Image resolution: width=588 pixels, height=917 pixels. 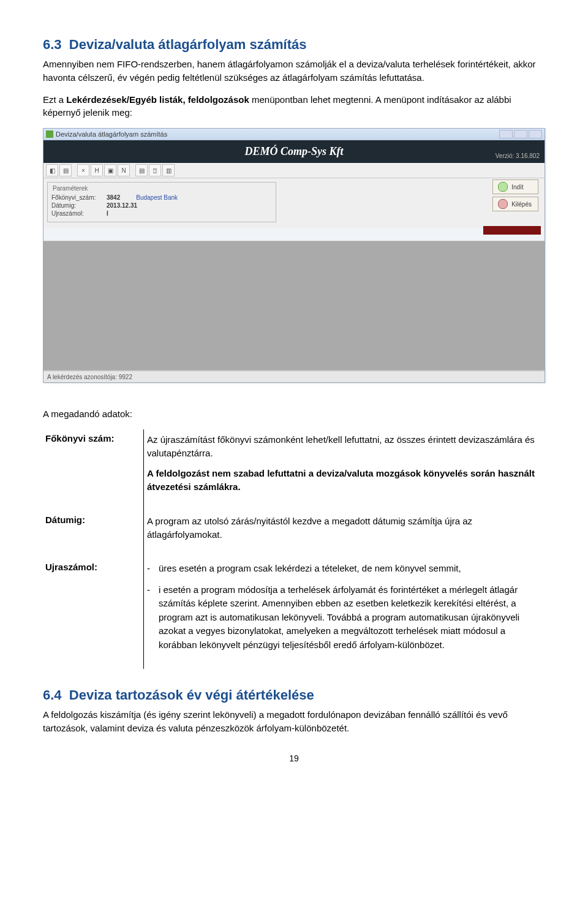 What do you see at coordinates (294, 306) in the screenshot?
I see `output-area` at bounding box center [294, 306].